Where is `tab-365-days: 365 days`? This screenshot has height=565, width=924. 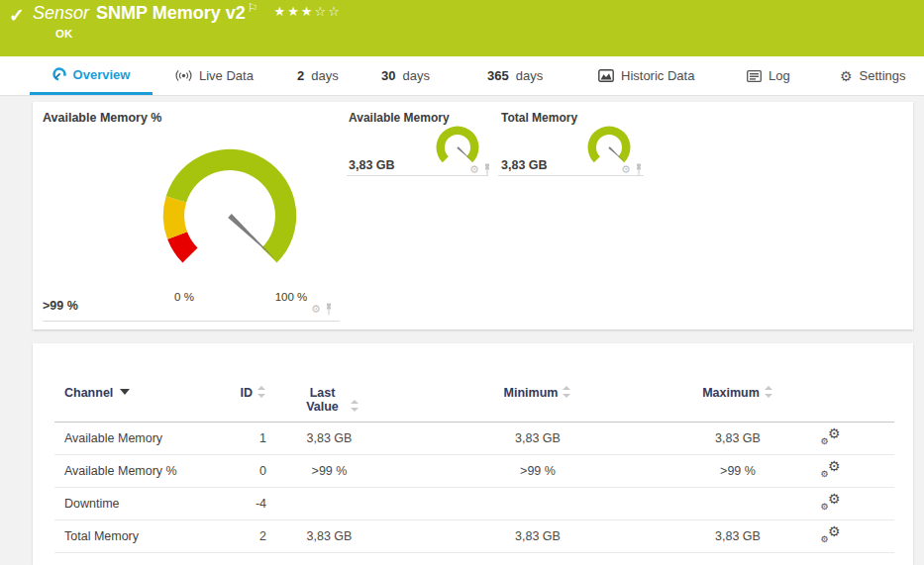 tab-365-days: 365 days is located at coordinates (515, 75).